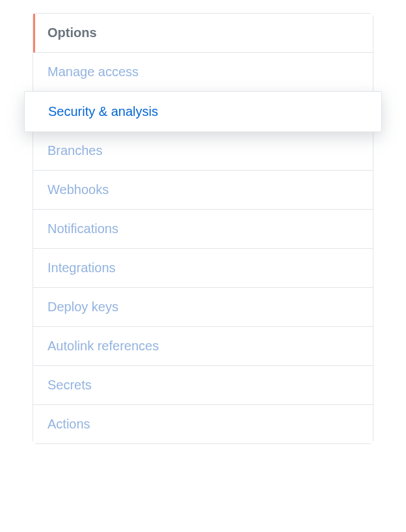 The width and height of the screenshot is (406, 532). I want to click on sidebar-item-integrations: Integrations, so click(203, 268).